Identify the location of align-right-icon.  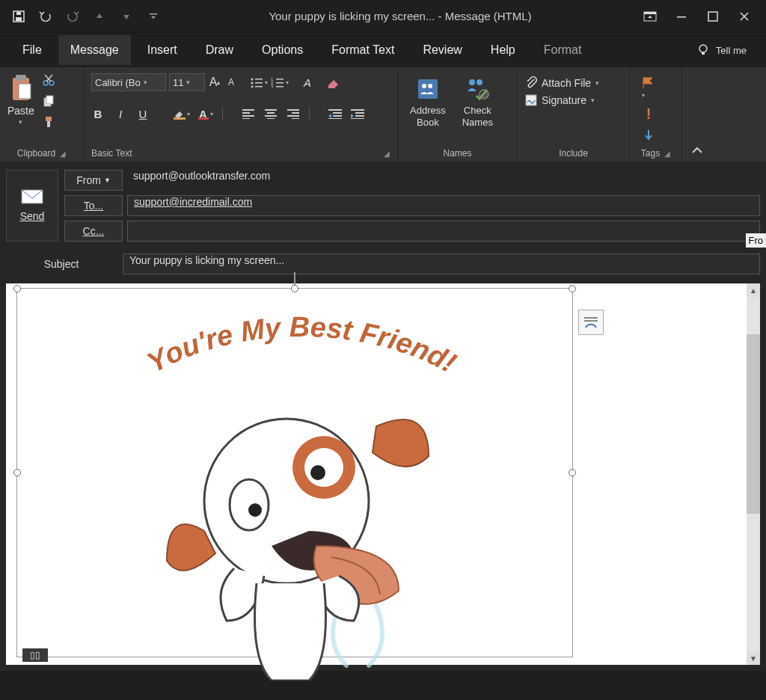
(293, 114).